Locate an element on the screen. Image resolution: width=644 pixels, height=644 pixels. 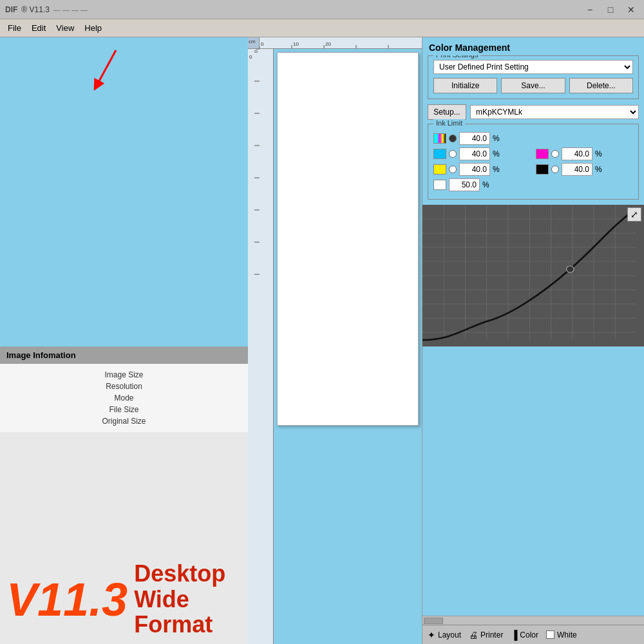
save-button: Save... is located at coordinates (533, 86).